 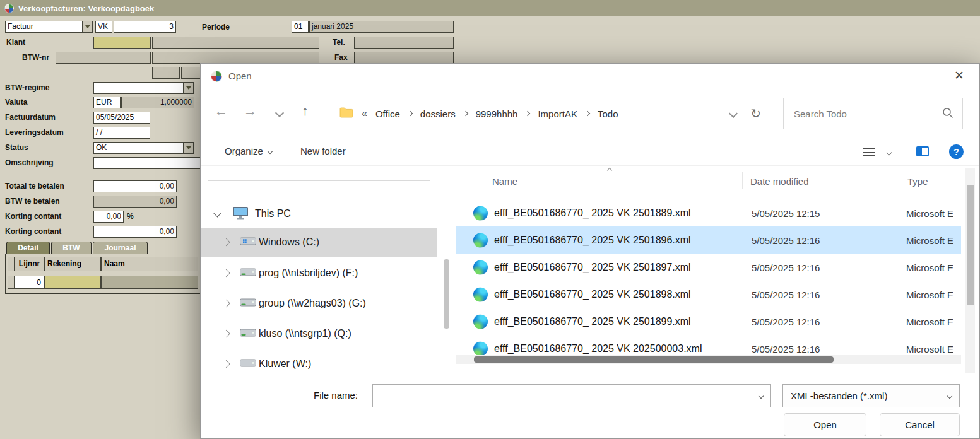 What do you see at coordinates (709, 294) in the screenshot?
I see `file-row: efff_BE0501686770_ 2025 VK 2501898.xml 5…` at bounding box center [709, 294].